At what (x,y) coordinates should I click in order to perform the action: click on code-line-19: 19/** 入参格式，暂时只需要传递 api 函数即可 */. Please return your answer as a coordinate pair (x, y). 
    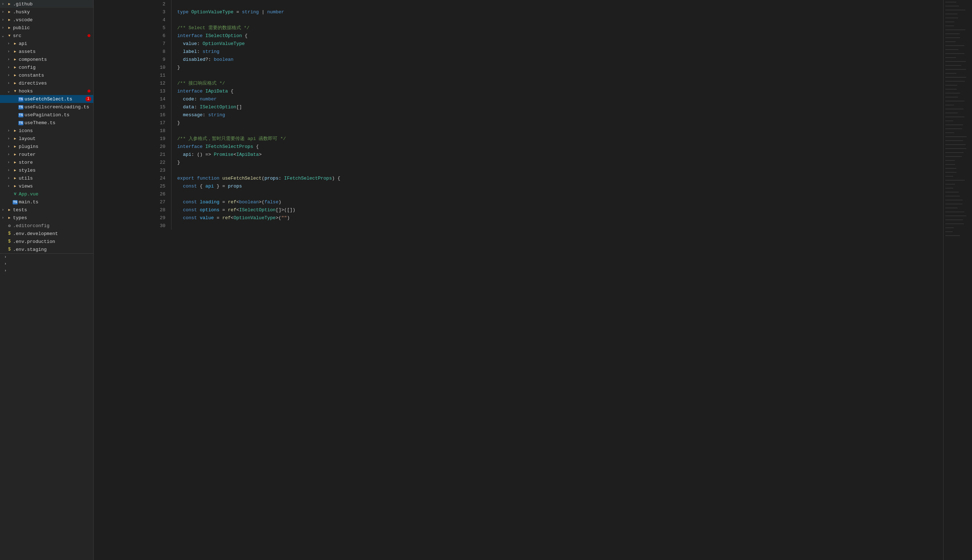
    Looking at the image, I should click on (518, 138).